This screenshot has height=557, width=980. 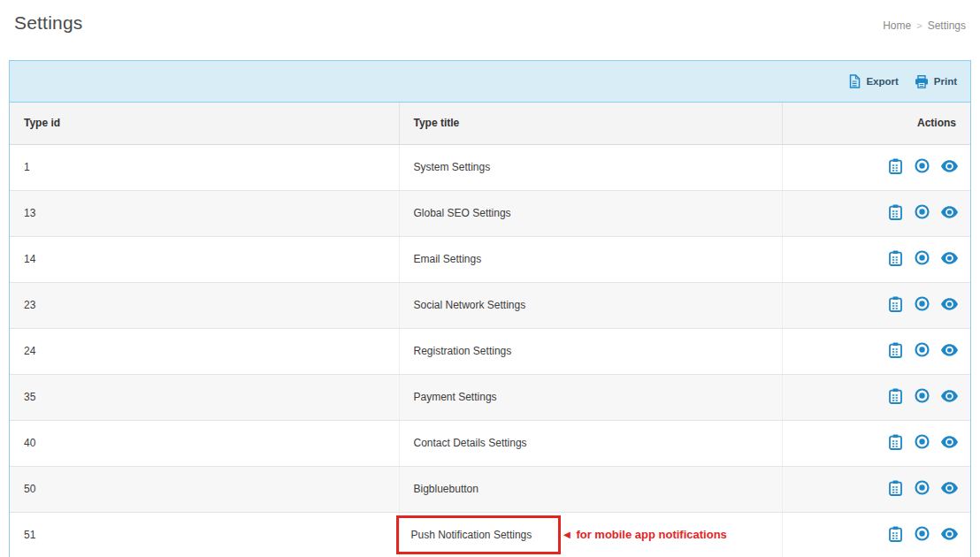 I want to click on breadcrumb: Home > Settings, so click(x=924, y=22).